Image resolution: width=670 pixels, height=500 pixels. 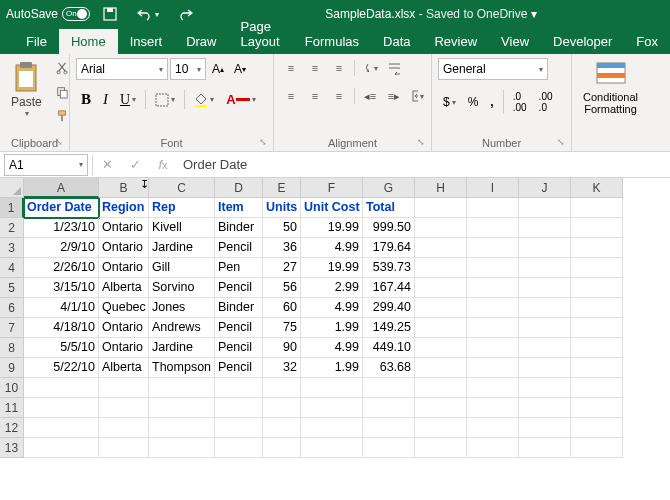 What do you see at coordinates (389, 248) in the screenshot?
I see `cell: 179.64` at bounding box center [389, 248].